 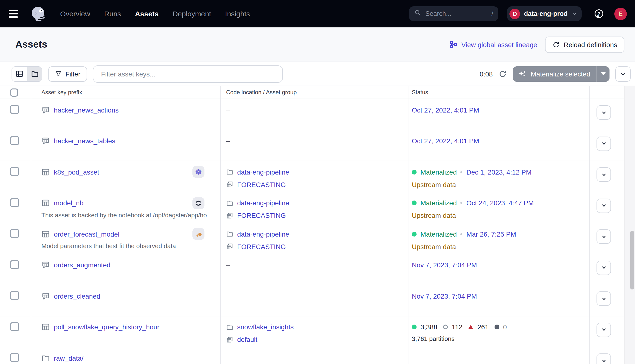 I want to click on asset-row: hacker_news_actions–Oct 27, 2022, 4:01 P…, so click(x=318, y=114).